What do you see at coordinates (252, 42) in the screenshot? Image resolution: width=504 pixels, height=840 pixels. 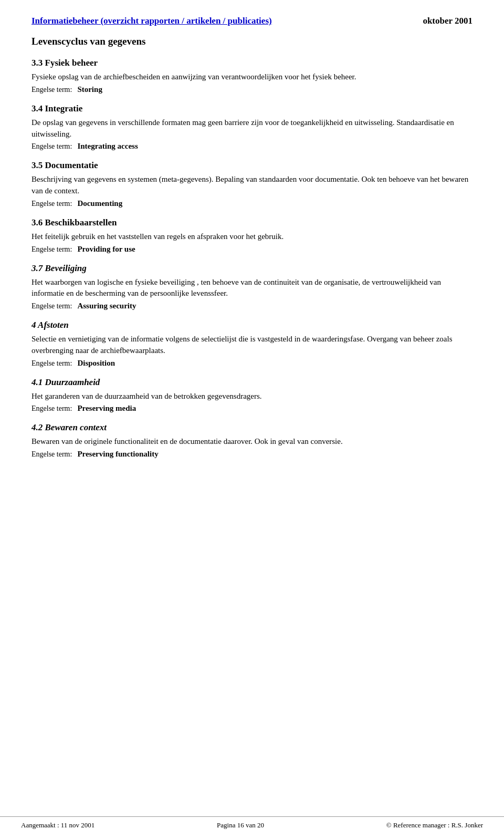 I see `page-subtitle: Levenscyclus van gegevens` at bounding box center [252, 42].